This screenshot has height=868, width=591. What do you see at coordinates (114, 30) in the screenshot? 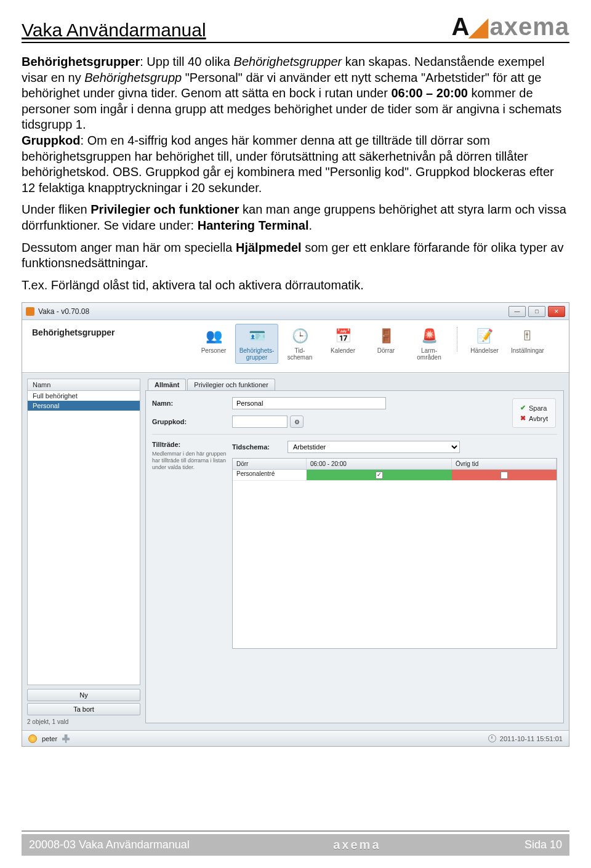
I see `page-title: Vaka Användarmanual` at bounding box center [114, 30].